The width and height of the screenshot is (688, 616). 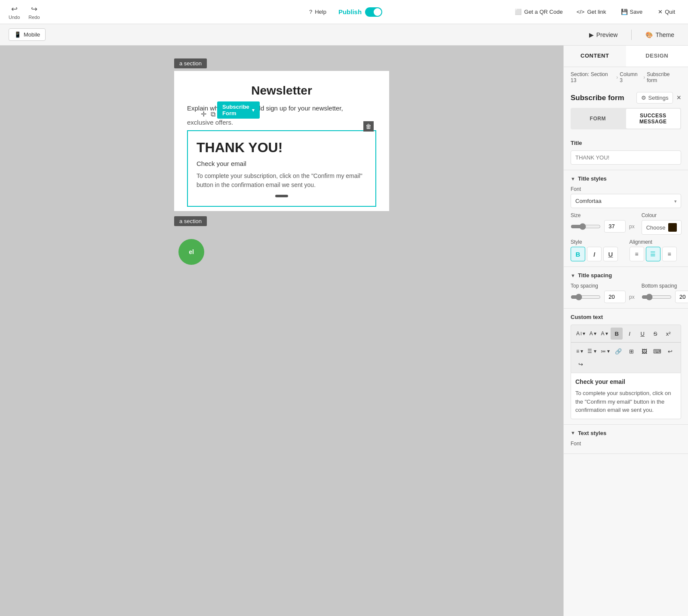 What do you see at coordinates (666, 12) in the screenshot?
I see `quit-button: ✕ Quit` at bounding box center [666, 12].